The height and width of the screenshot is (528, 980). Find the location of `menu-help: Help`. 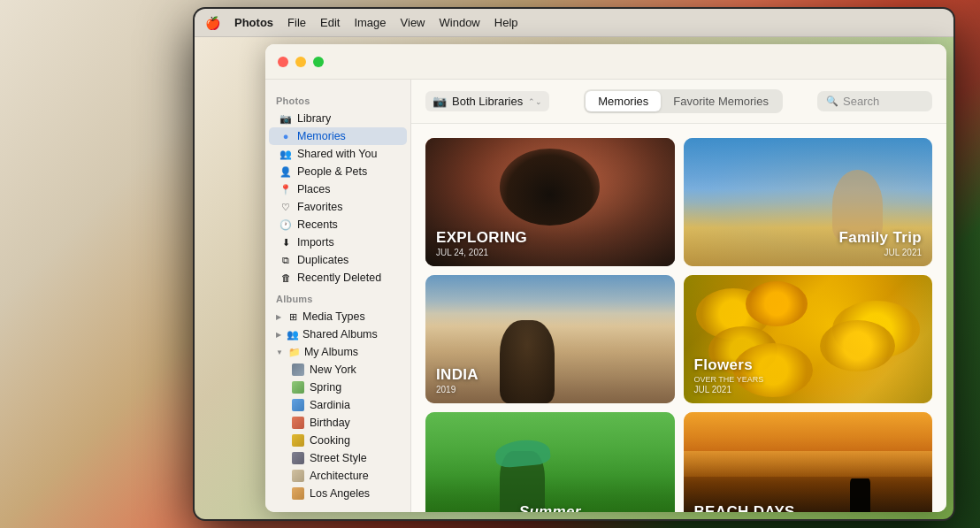

menu-help: Help is located at coordinates (506, 23).